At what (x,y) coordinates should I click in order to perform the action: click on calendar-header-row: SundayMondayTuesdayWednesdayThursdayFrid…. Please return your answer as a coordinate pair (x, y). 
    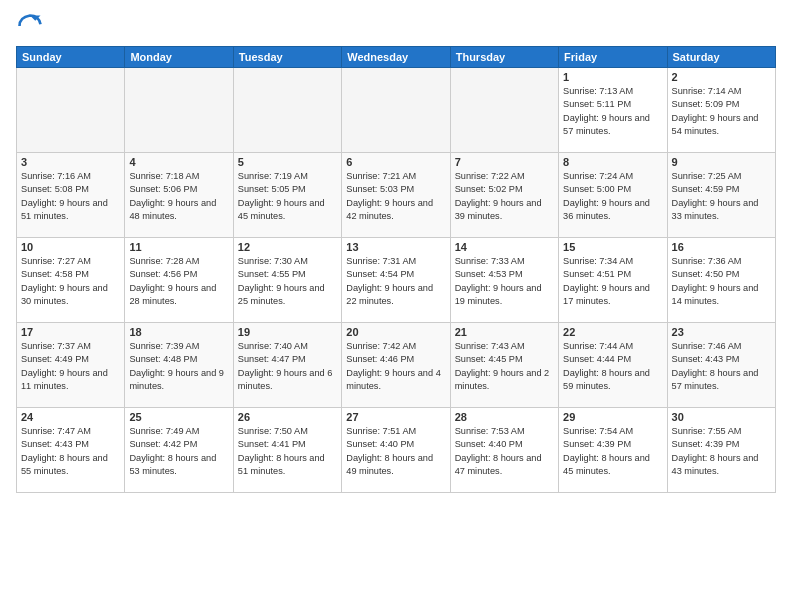
    Looking at the image, I should click on (396, 58).